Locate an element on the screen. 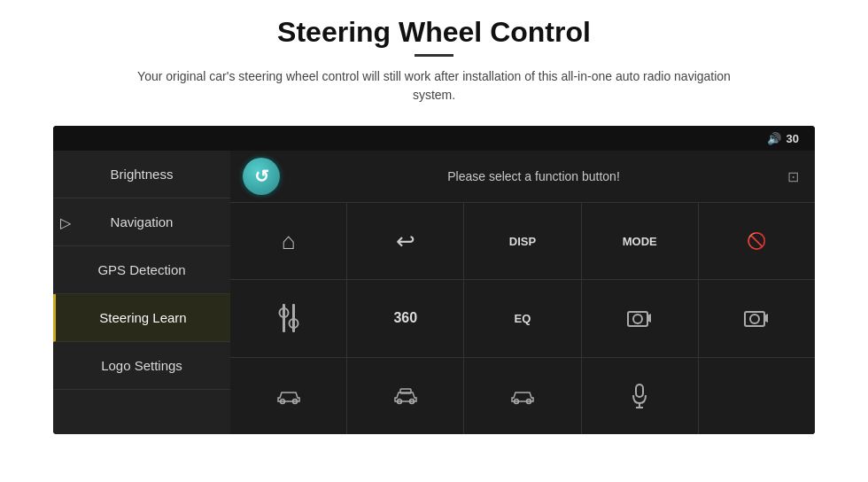 Image resolution: width=868 pixels, height=482 pixels. fn-btn-empty is located at coordinates (756, 396).